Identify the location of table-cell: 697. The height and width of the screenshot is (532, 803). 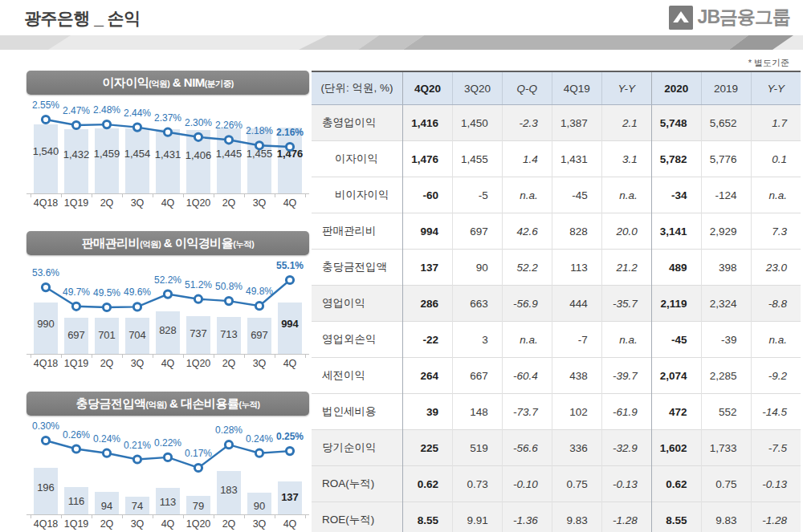
(477, 231).